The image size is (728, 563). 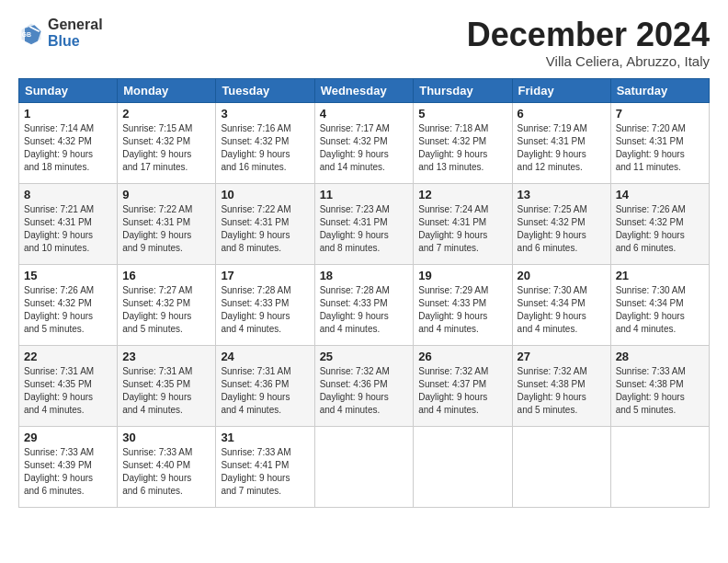 What do you see at coordinates (75, 25) in the screenshot?
I see `logo-general-text: General` at bounding box center [75, 25].